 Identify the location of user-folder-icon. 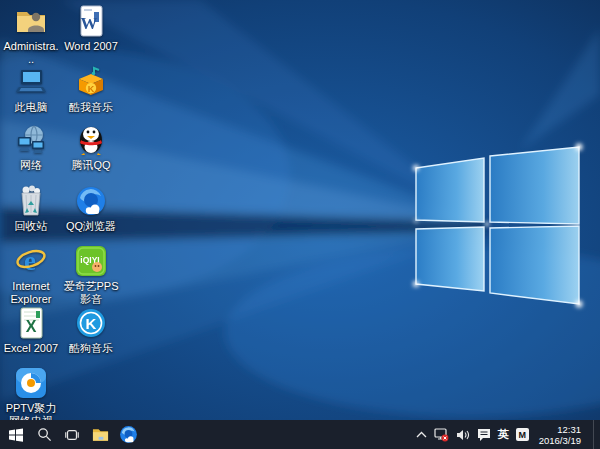
(31, 21).